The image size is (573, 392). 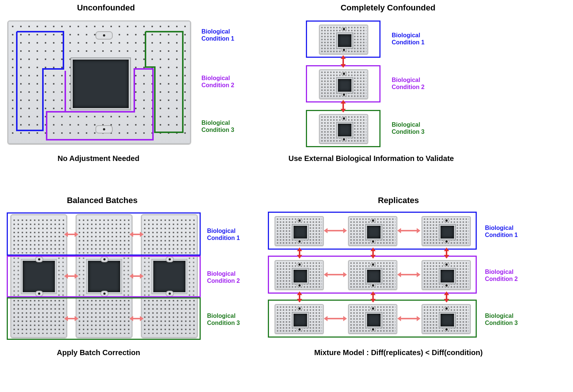 I want to click on replicates-subtitle: Mixture Model : Diff(replicates) < Diff(…, so click(x=398, y=353).